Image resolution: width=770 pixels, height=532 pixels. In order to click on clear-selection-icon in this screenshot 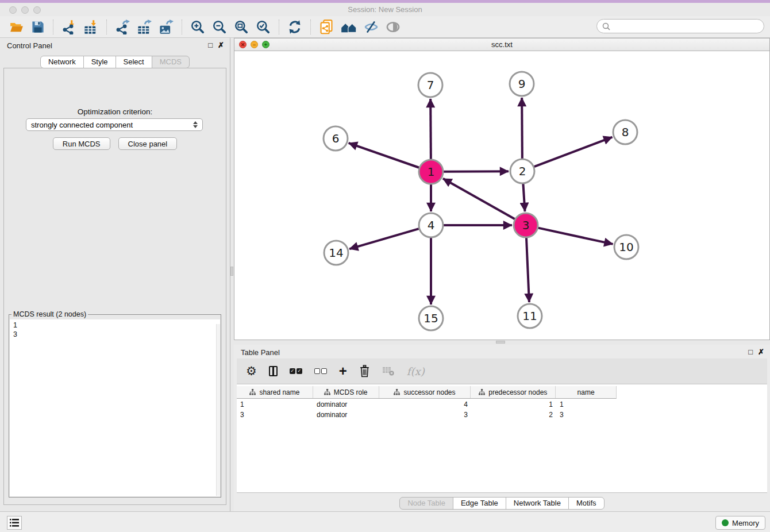, I will do `click(321, 371)`.